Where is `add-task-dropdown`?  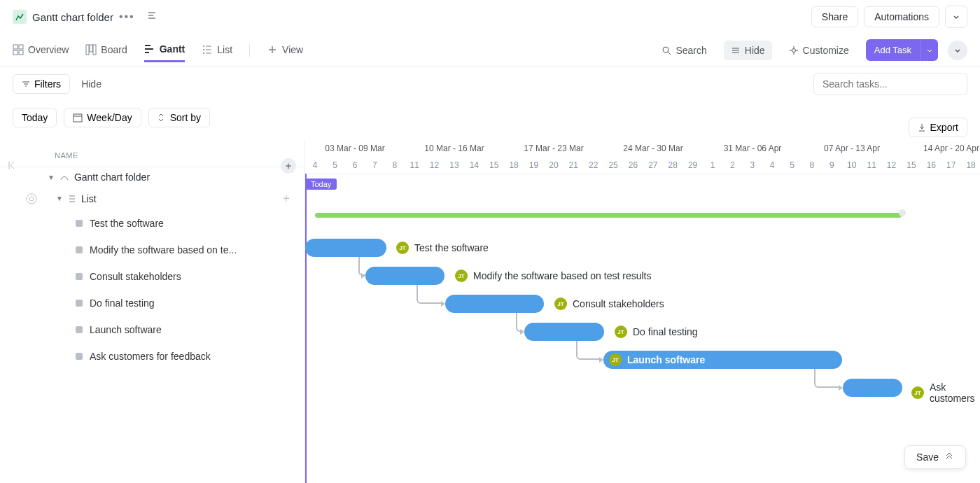 add-task-dropdown is located at coordinates (929, 50).